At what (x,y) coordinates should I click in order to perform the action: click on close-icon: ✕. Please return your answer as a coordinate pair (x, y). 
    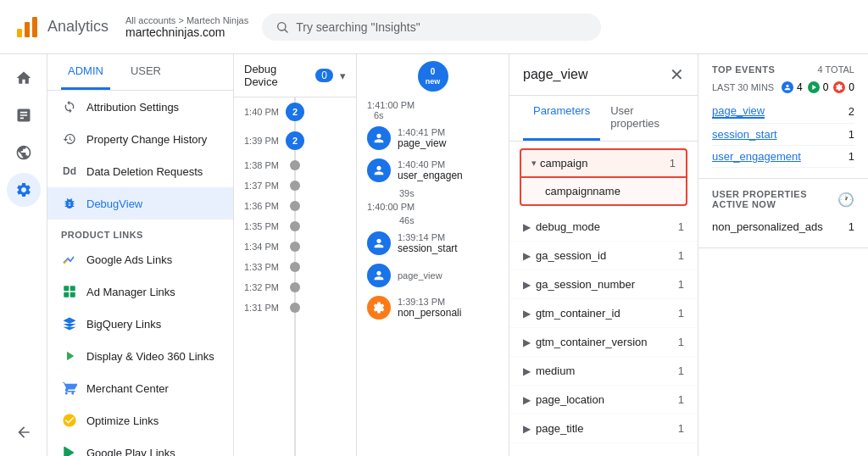
    Looking at the image, I should click on (676, 75).